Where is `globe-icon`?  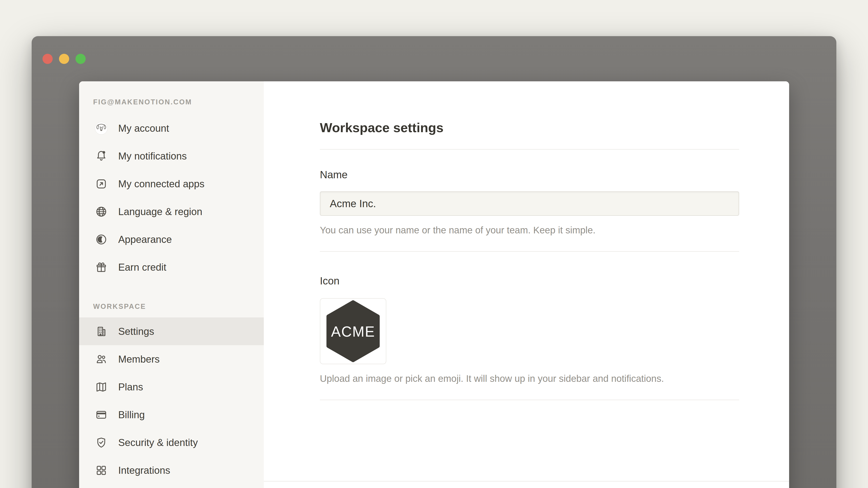 globe-icon is located at coordinates (101, 212).